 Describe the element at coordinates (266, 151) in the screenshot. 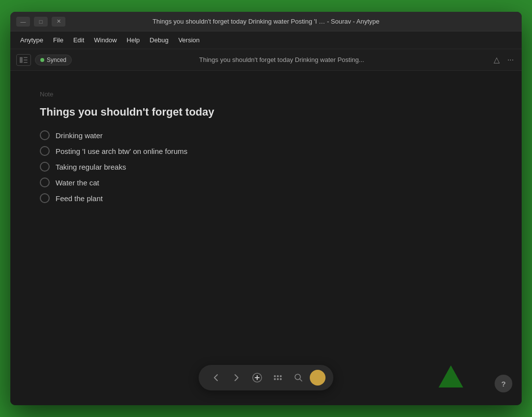

I see `checklist-item-2: Posting 'I use arch btw' on online forum…` at that location.